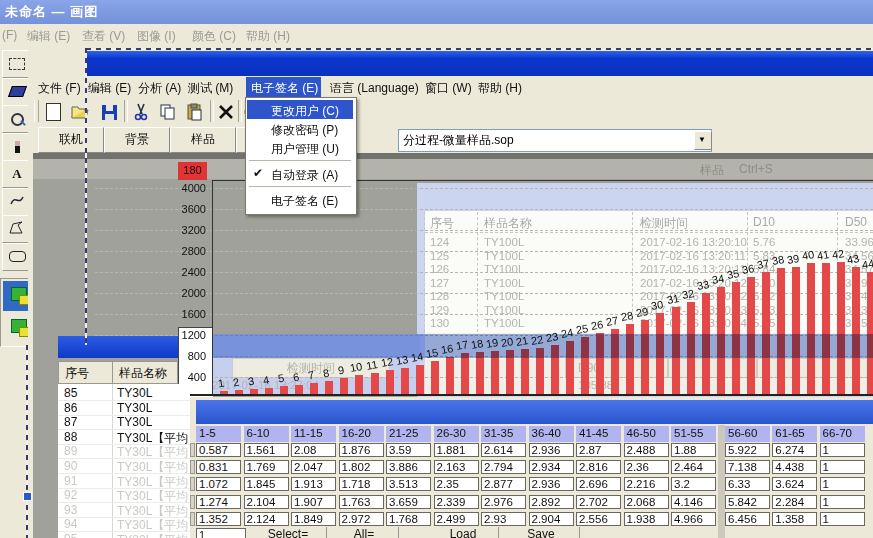 The height and width of the screenshot is (538, 873). Describe the element at coordinates (305, 150) in the screenshot. I see `menu-item: 用户管理 (U)` at that location.